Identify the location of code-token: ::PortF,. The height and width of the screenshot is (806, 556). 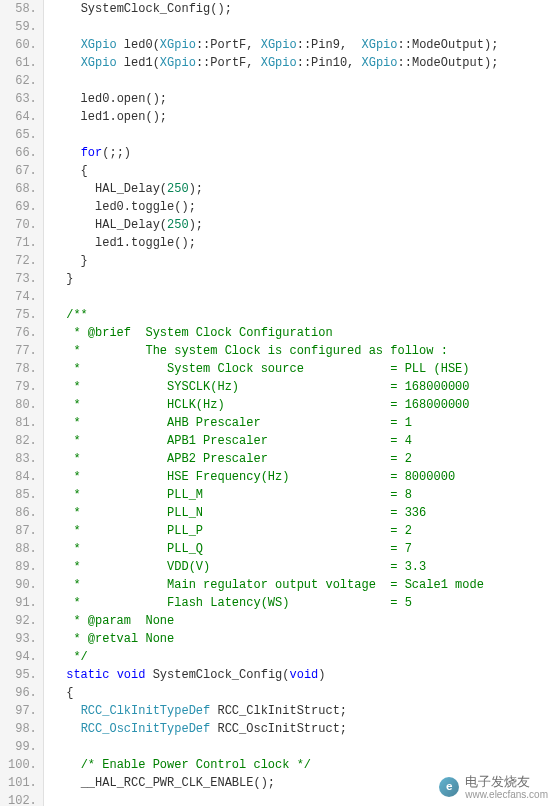
(228, 63).